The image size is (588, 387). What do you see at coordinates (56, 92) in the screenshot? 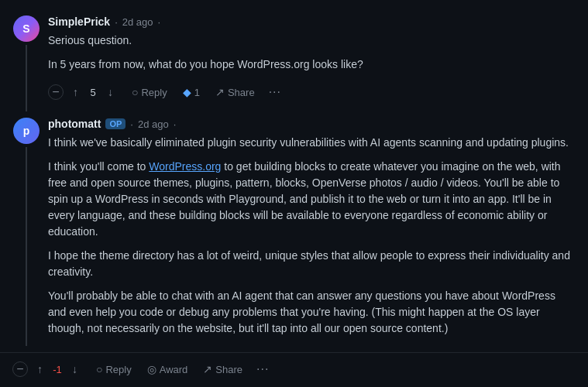
I see `collapse-button-1: −` at bounding box center [56, 92].